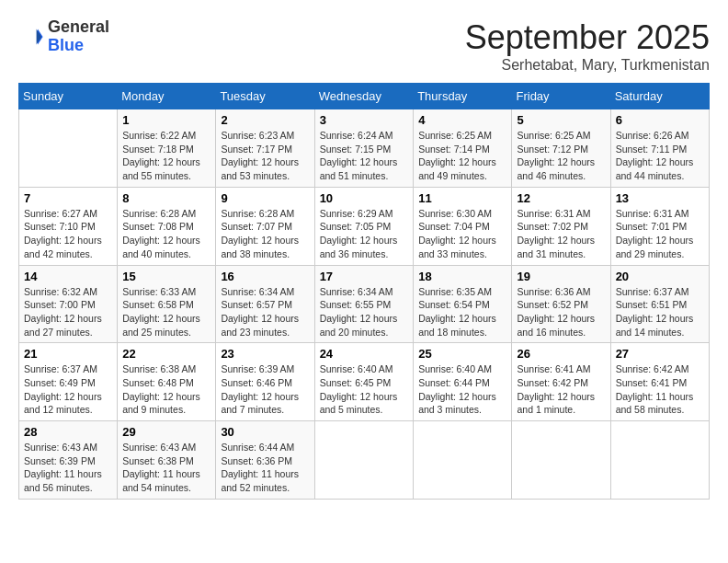 The image size is (728, 563). I want to click on calendar-header-row: SundayMondayTuesdayWednesdayThursdayFrid…, so click(364, 97).